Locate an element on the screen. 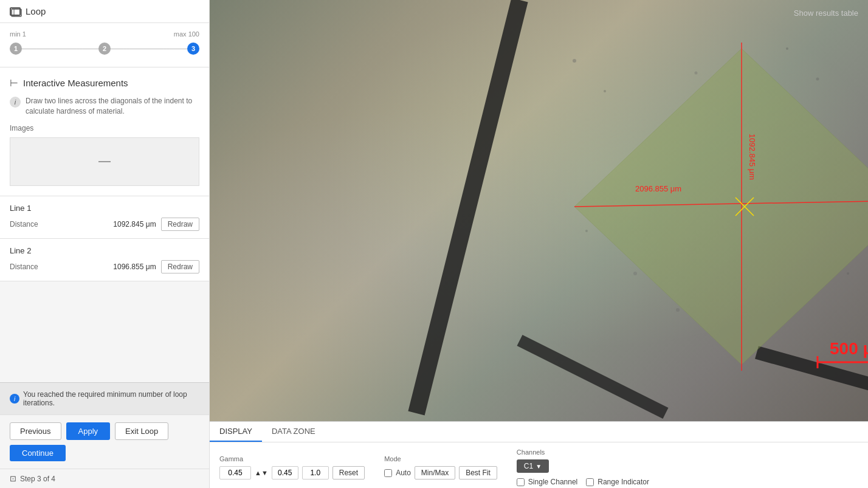 The width and height of the screenshot is (868, 488). loop-header: Loop is located at coordinates (105, 12).